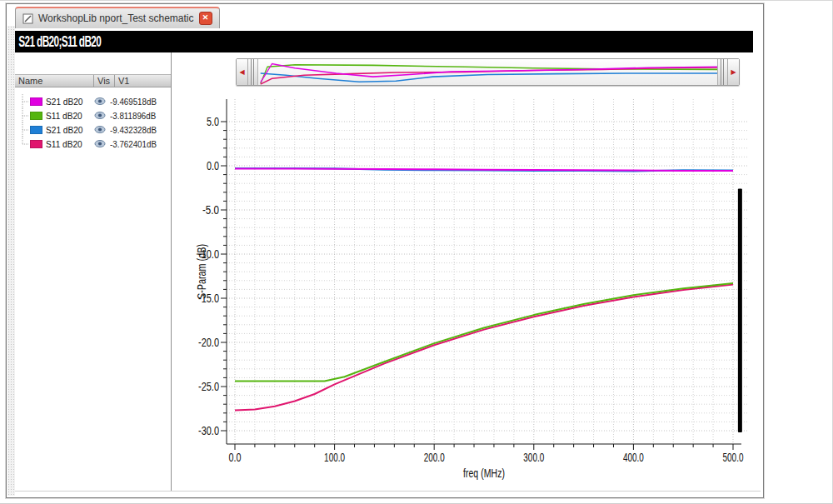 The height and width of the screenshot is (504, 833). I want to click on y-tick-label: -25.0, so click(208, 387).